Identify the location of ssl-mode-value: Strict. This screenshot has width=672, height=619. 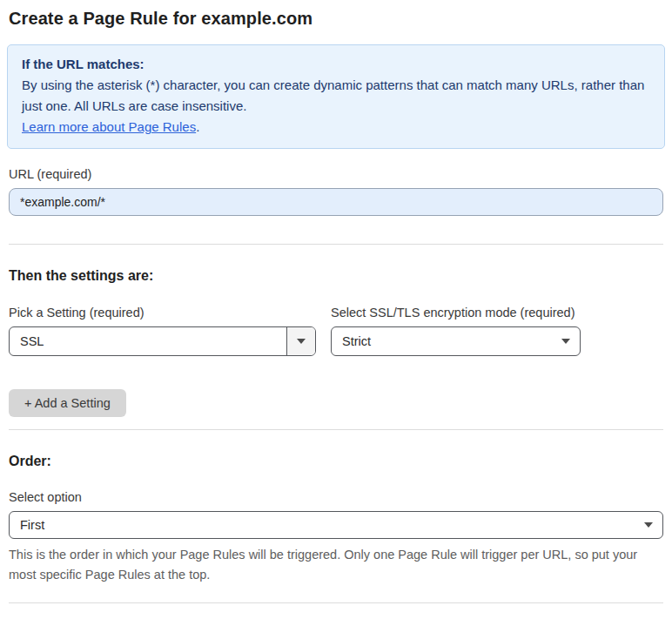
(441, 341).